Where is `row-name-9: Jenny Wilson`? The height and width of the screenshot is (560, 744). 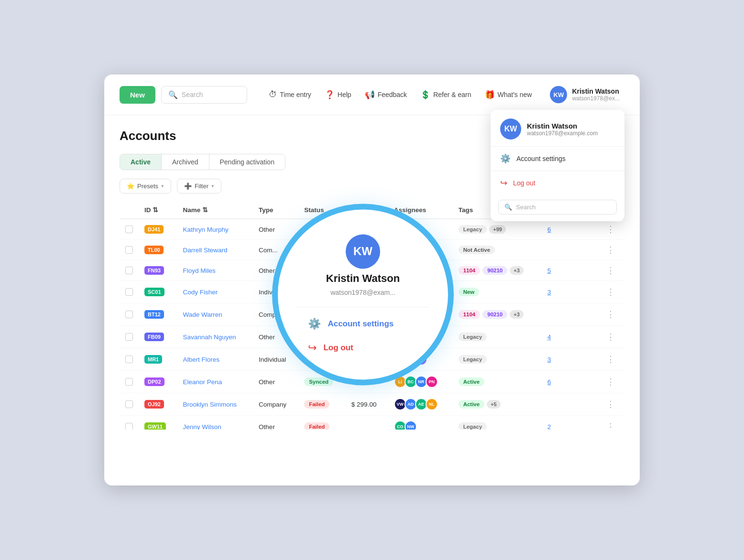
row-name-9: Jenny Wilson is located at coordinates (215, 423).